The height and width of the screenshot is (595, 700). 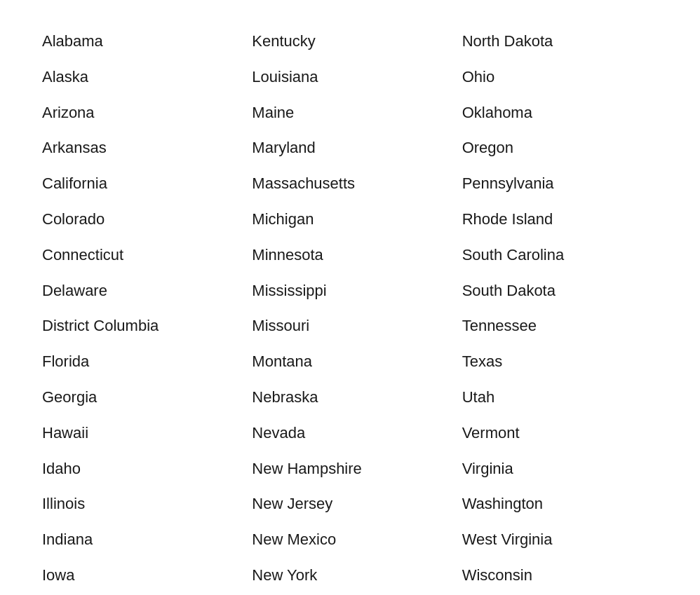 What do you see at coordinates (560, 149) in the screenshot?
I see `state-item: Oregon` at bounding box center [560, 149].